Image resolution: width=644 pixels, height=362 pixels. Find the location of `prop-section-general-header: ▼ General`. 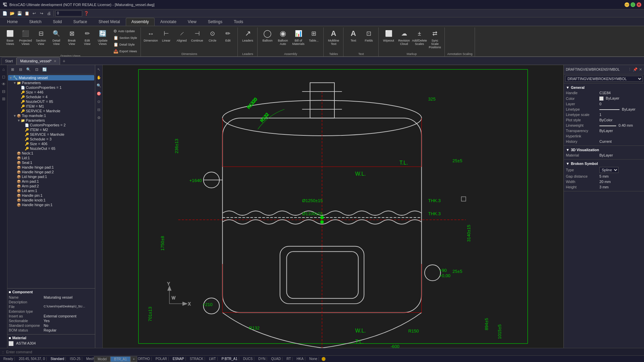

prop-section-general-header: ▼ General is located at coordinates (604, 87).